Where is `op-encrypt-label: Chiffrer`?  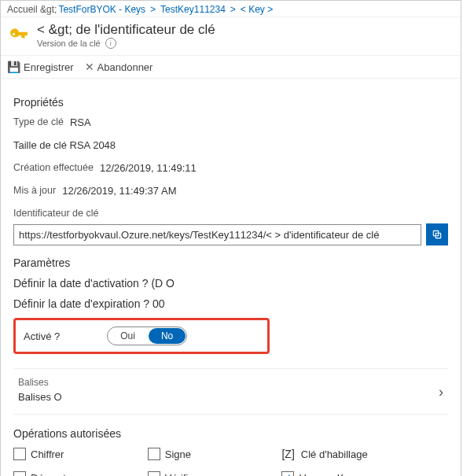 op-encrypt-label: Chiffrer is located at coordinates (47, 455).